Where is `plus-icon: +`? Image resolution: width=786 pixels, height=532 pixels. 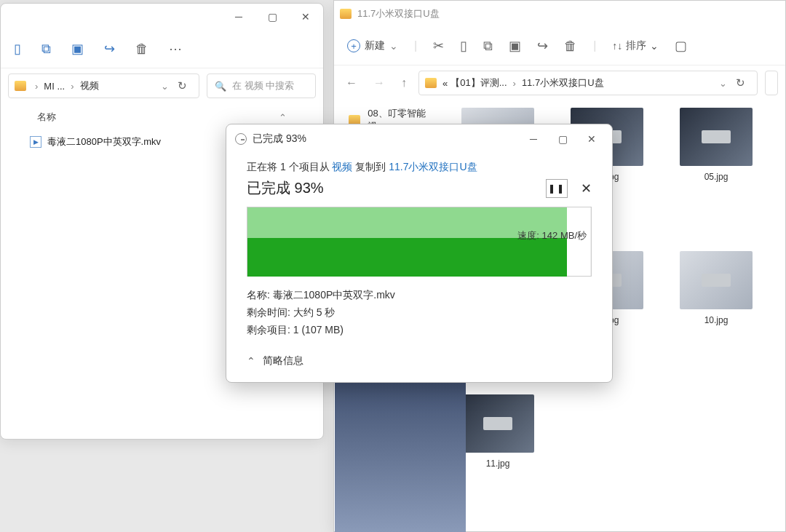 plus-icon: + is located at coordinates (354, 46).